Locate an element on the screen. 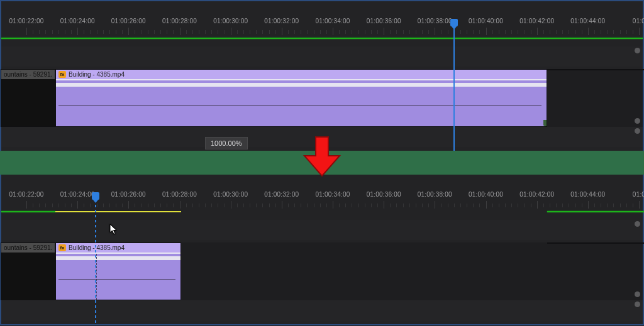  render-indicator-warn is located at coordinates (118, 212).